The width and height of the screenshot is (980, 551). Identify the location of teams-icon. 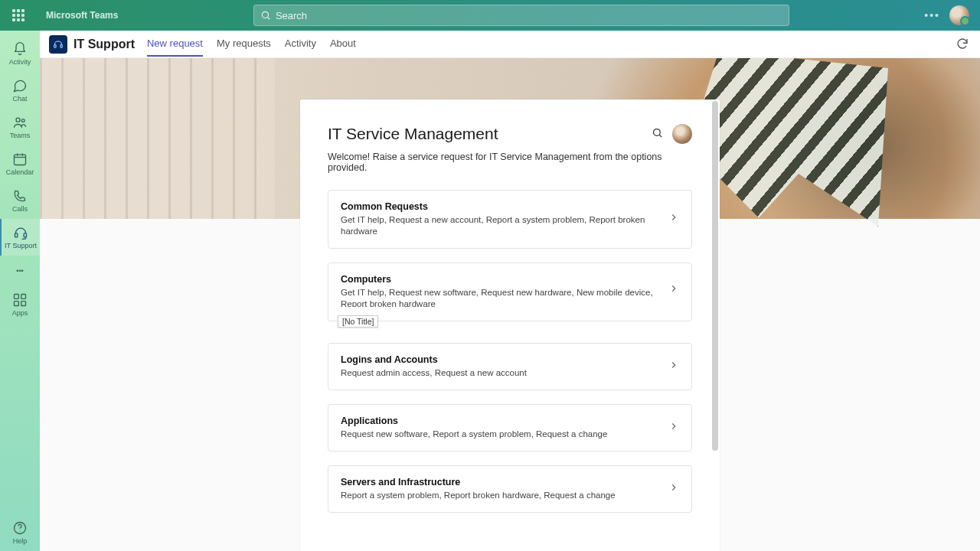
(20, 122).